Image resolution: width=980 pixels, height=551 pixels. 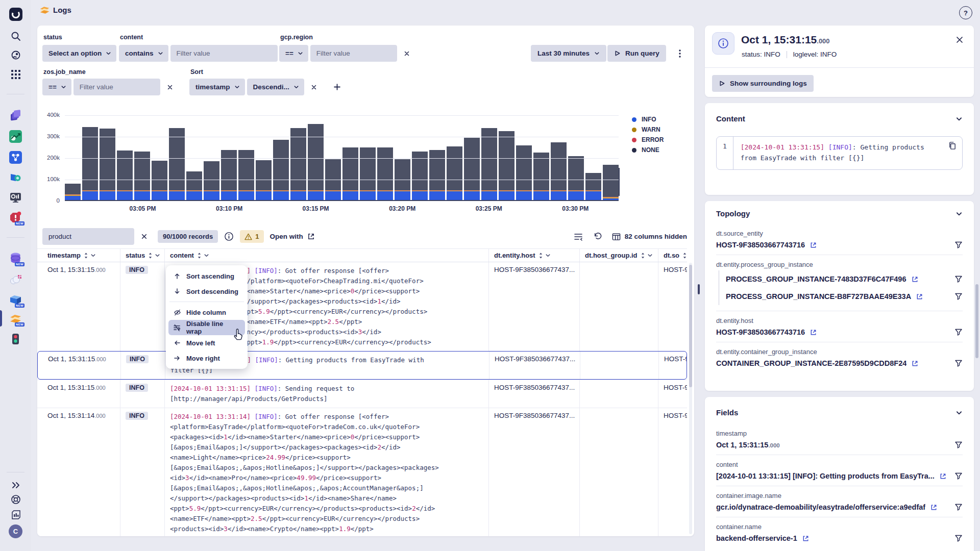 What do you see at coordinates (207, 276) in the screenshot?
I see `menu-item-sort-ascending: Sort ascending` at bounding box center [207, 276].